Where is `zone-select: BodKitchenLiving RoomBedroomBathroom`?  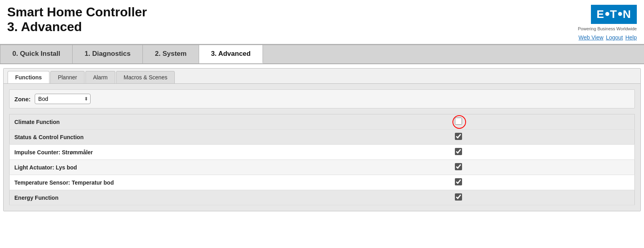
zone-select: BodKitchenLiving RoomBedroomBathroom is located at coordinates (63, 99).